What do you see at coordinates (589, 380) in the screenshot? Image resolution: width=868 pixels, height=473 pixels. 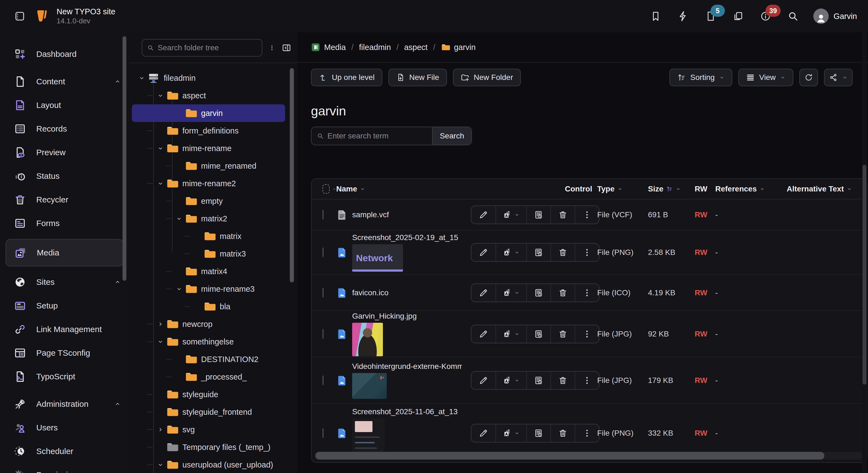 I see `table-row: Videohintergrund-externe-Komm File (JPG)…` at bounding box center [589, 380].